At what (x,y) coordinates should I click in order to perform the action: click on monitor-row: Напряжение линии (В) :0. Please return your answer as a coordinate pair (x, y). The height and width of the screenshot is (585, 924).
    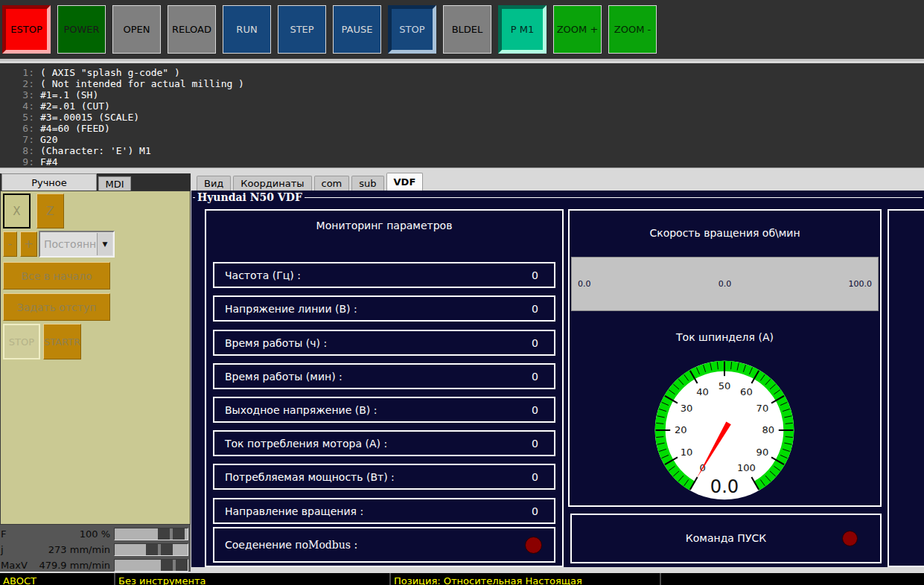
    Looking at the image, I should click on (384, 308).